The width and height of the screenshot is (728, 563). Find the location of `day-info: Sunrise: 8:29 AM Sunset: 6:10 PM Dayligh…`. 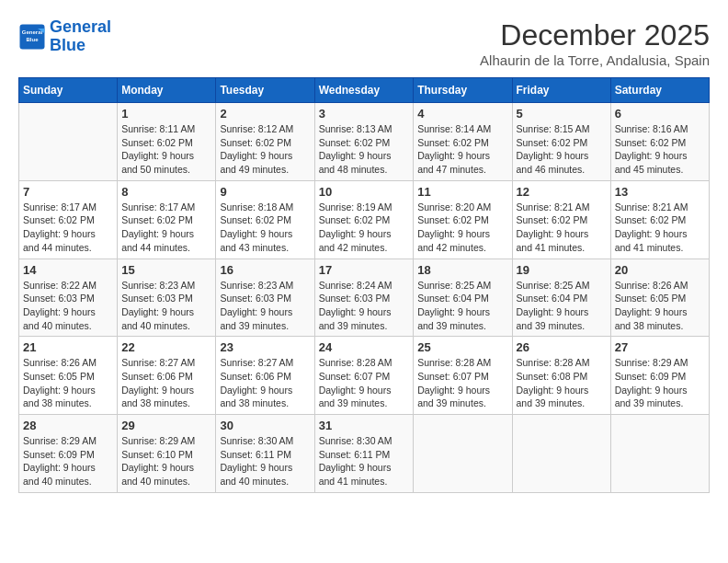

day-info: Sunrise: 8:29 AM Sunset: 6:10 PM Dayligh… is located at coordinates (166, 462).